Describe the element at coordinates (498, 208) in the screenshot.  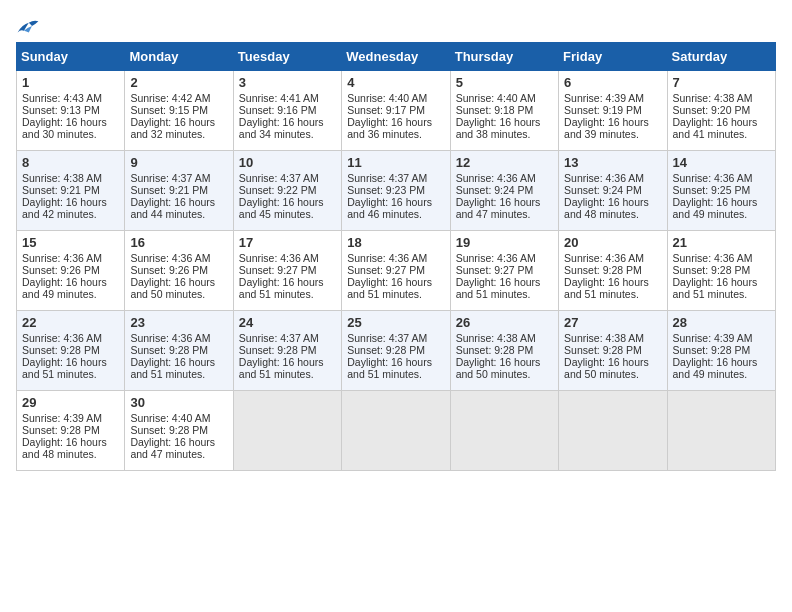
I see `daylight-text: Daylight: 16 hours and 47 minutes.` at that location.